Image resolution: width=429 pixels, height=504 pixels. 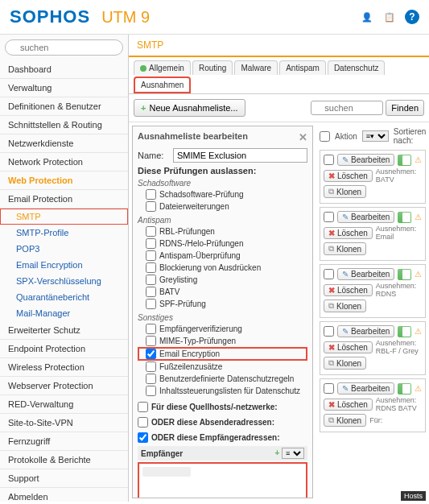 What do you see at coordinates (293, 453) in the screenshot?
I see `recipient-menu: ≡` at bounding box center [293, 453].